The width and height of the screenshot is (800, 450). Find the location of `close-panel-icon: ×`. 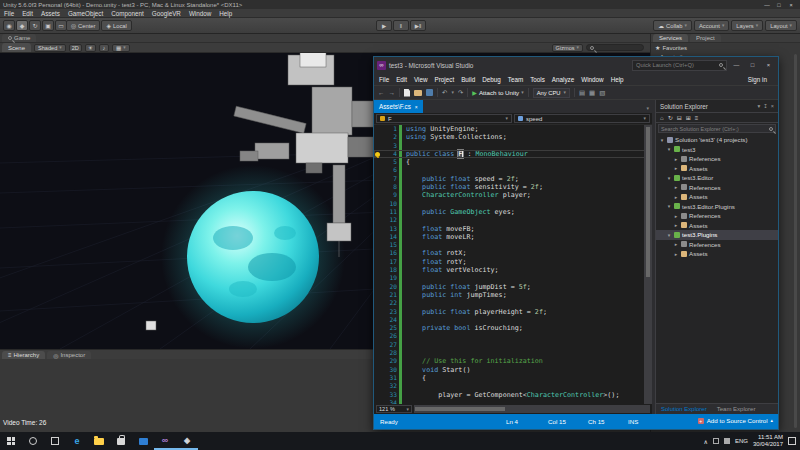

close-panel-icon: × is located at coordinates (772, 106).